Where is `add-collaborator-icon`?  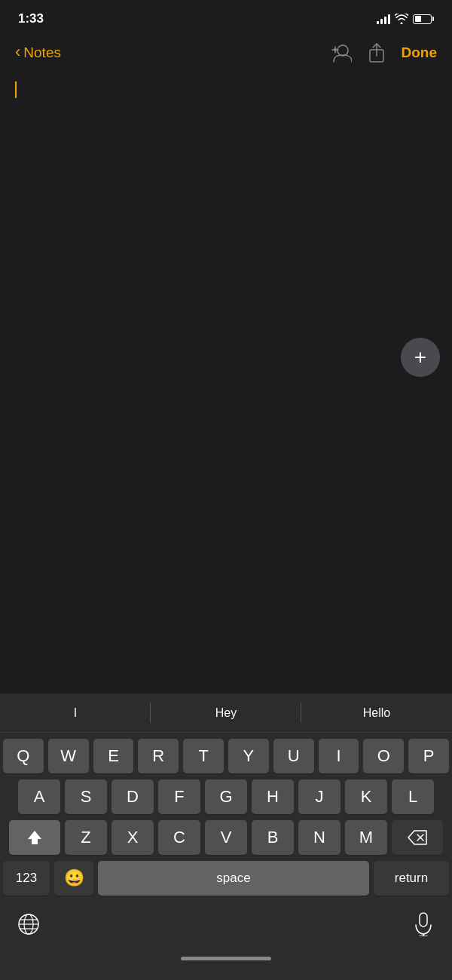 add-collaborator-icon is located at coordinates (341, 53).